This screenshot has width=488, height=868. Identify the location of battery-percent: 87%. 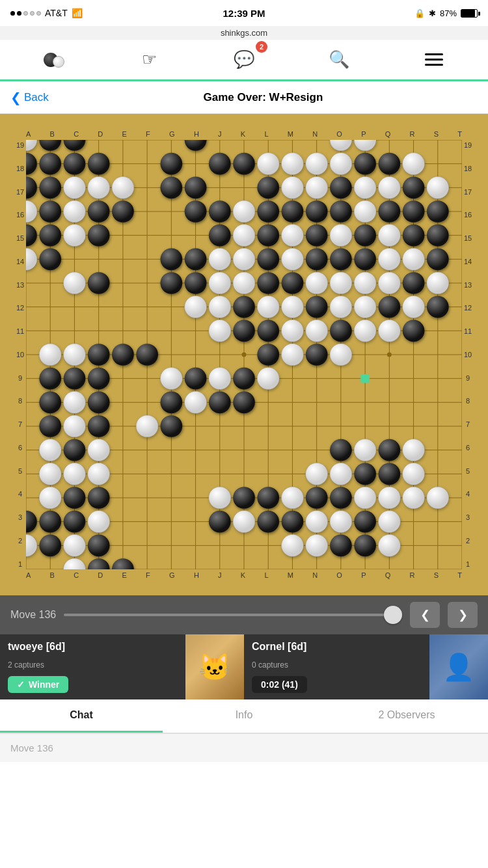
(448, 13).